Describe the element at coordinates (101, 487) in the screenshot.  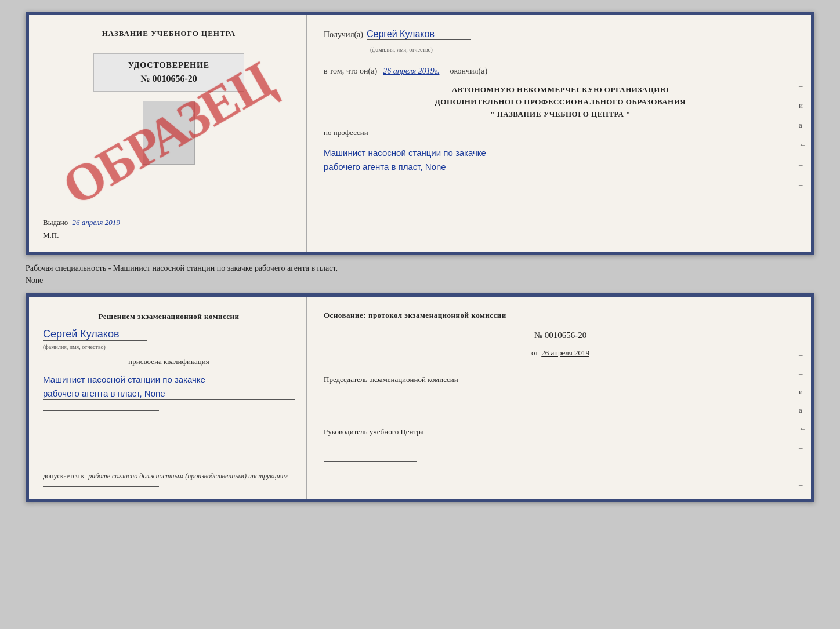
I see `h-line-bottom` at that location.